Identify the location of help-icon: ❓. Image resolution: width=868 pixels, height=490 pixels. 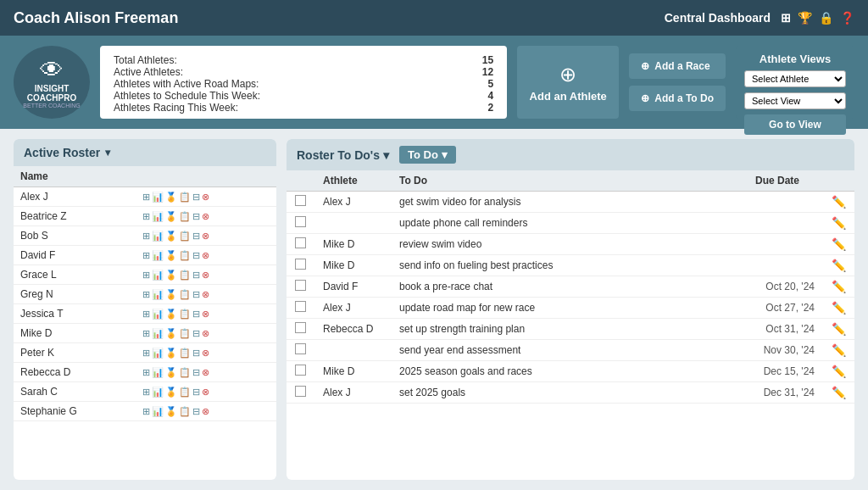
(848, 18).